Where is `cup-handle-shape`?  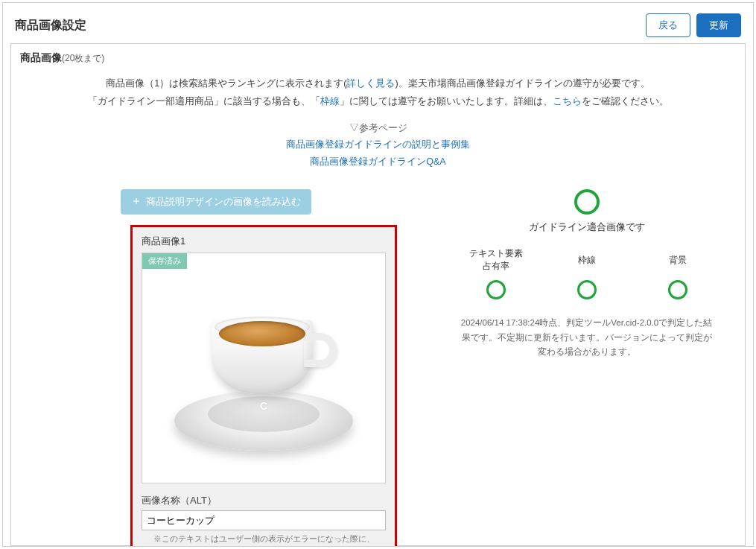
cup-handle-shape is located at coordinates (320, 350).